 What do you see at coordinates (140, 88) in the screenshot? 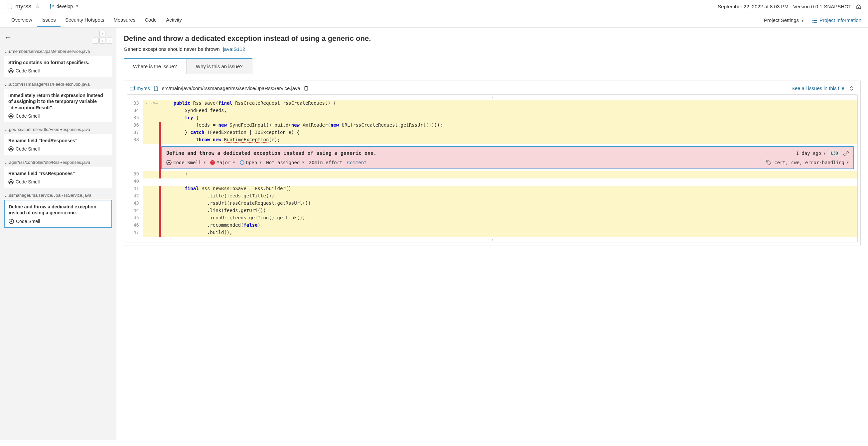
I see `breadcrumb-project: myrss` at bounding box center [140, 88].